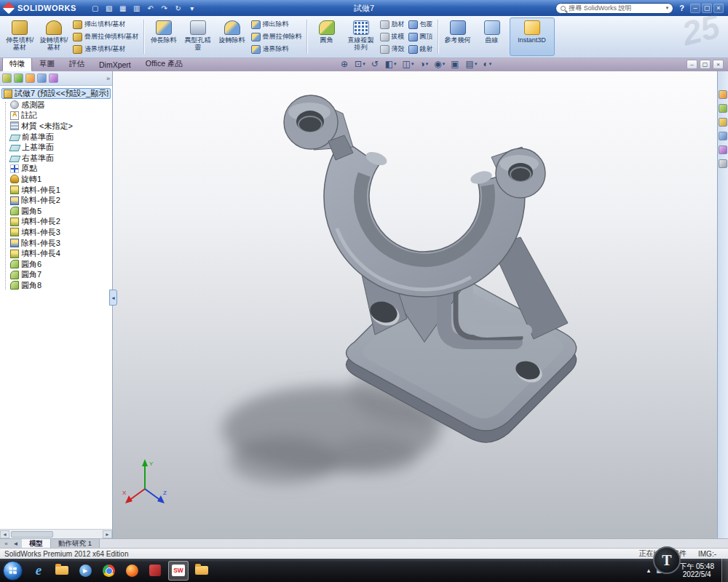 Image resolution: width=728 pixels, height=582 pixels. Describe the element at coordinates (345, 64) in the screenshot. I see `view-tool-button: ⊕` at that location.